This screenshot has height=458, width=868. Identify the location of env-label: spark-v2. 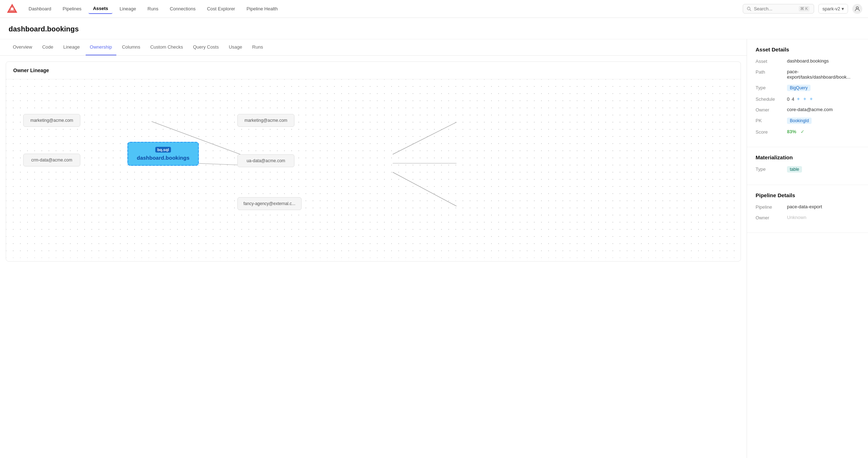
(831, 9).